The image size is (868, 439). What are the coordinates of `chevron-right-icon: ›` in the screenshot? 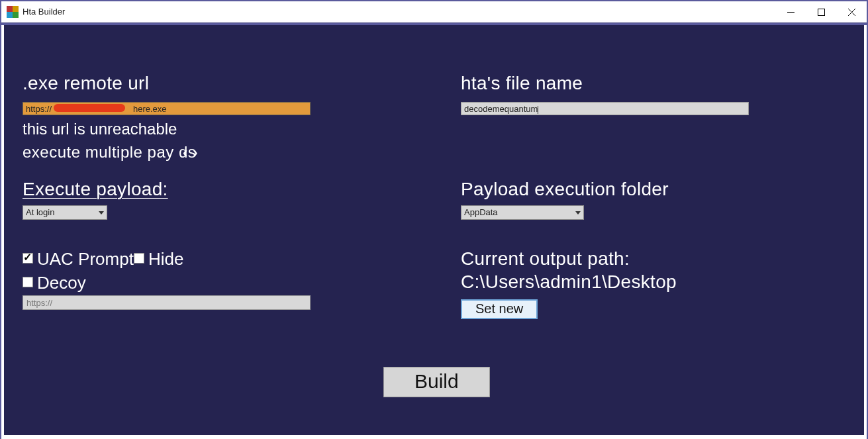 It's located at (195, 153).